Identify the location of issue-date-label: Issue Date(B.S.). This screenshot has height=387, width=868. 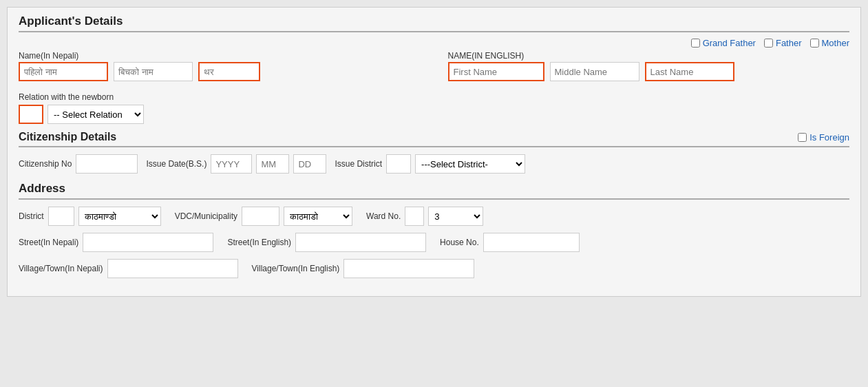
(176, 164).